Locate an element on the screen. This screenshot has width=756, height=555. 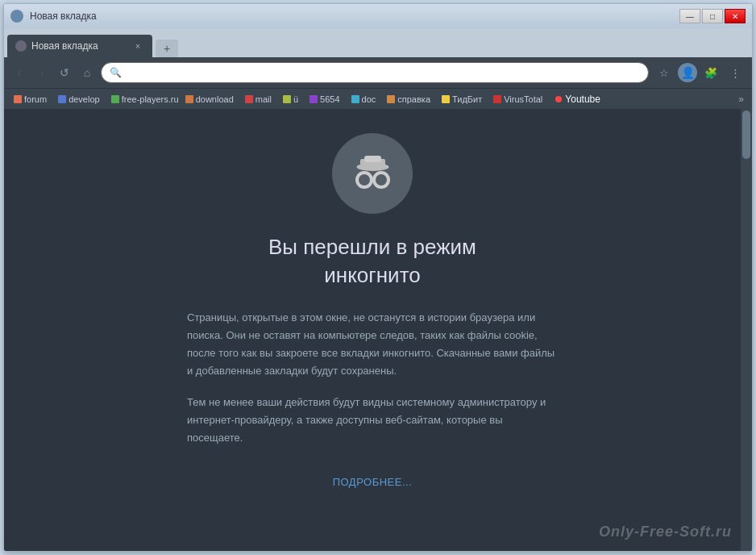
bookmark-label: free-players.ru is located at coordinates (150, 99).